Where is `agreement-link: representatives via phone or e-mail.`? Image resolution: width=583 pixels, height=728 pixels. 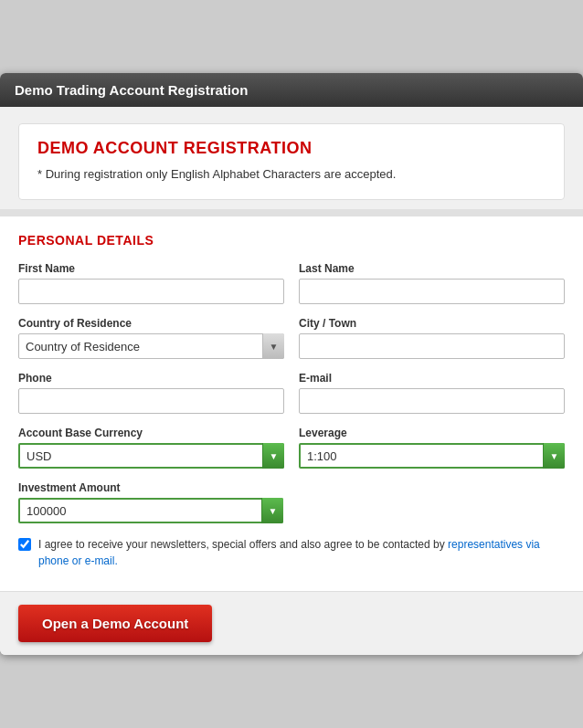 agreement-link: representatives via phone or e-mail. is located at coordinates (289, 553).